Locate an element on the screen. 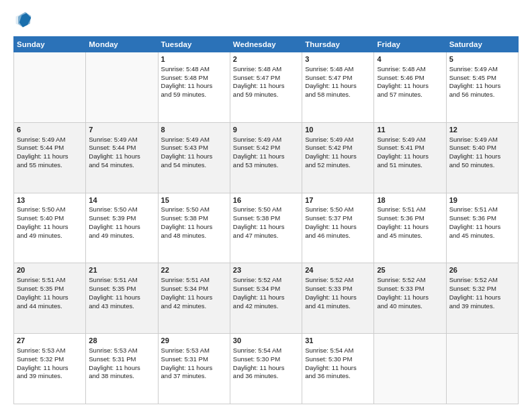 This screenshot has width=532, height=411. calendar-cell: 18Sunrise: 5:51 AMSunset: 5:36 PMDayligh… is located at coordinates (410, 228).